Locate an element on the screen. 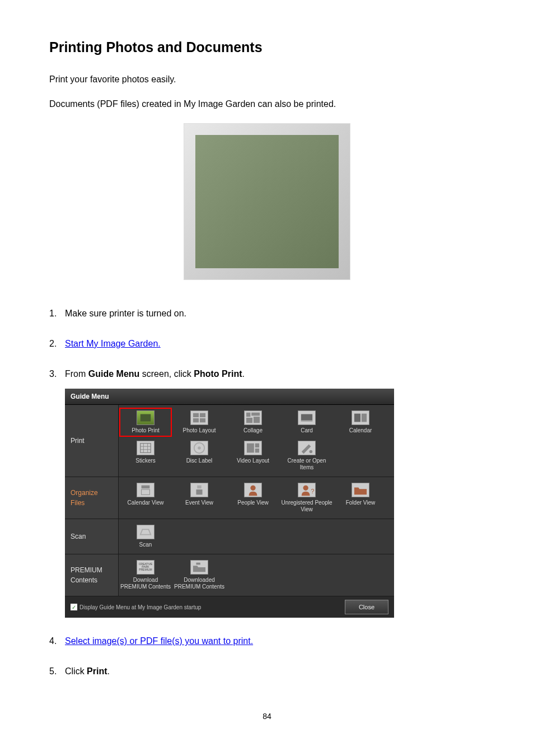 The width and height of the screenshot is (534, 756). section-label-premium: PREMIUM Contents is located at coordinates (92, 575).